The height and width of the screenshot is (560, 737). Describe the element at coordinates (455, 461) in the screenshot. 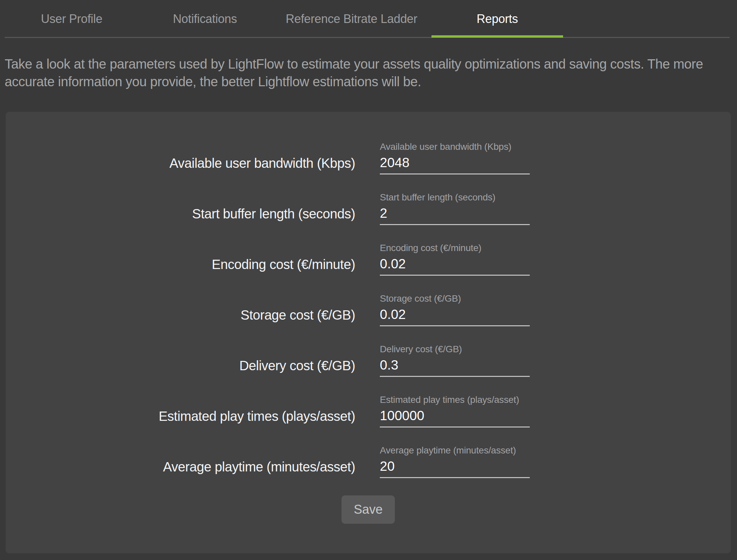

I see `field-cell: Average playtime (minutes/asset)` at that location.